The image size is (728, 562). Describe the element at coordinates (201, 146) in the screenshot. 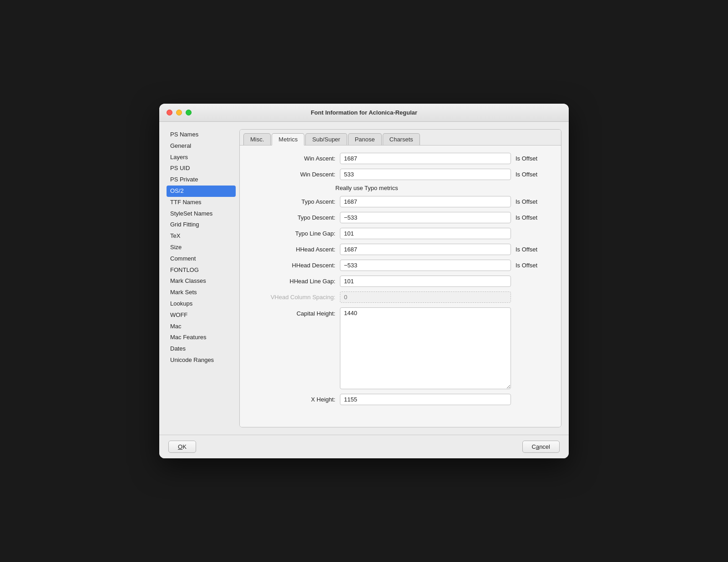

I see `sidebar-item-general: General` at that location.